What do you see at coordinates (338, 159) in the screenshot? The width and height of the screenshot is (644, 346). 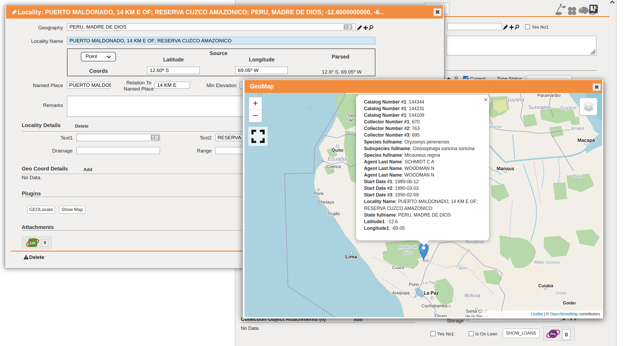 I see `svg-text: Ecuador` at bounding box center [338, 159].